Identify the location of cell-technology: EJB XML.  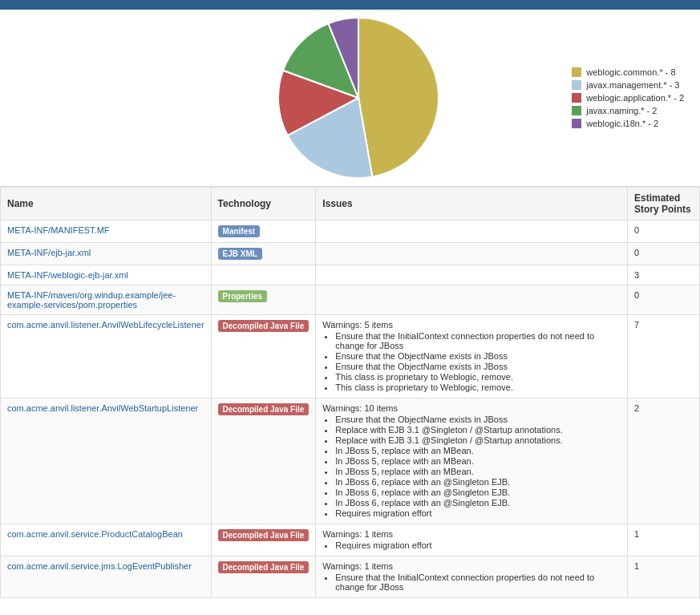
(263, 254).